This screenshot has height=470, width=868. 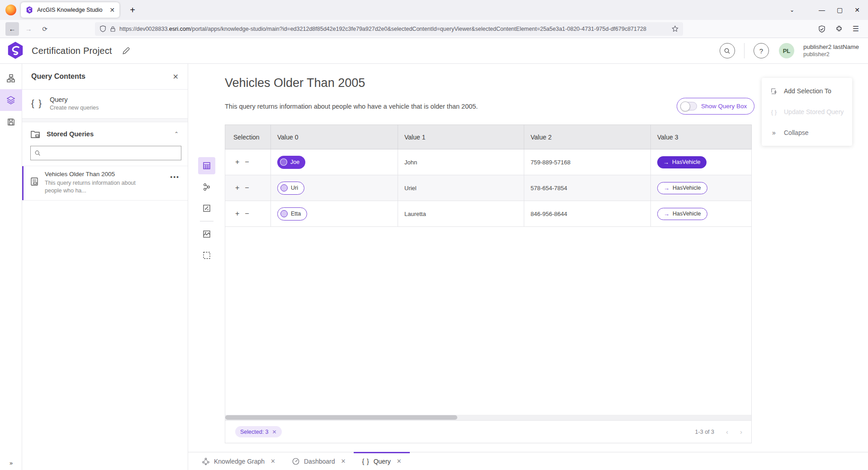 What do you see at coordinates (207, 187) in the screenshot?
I see `link-chart-view-button` at bounding box center [207, 187].